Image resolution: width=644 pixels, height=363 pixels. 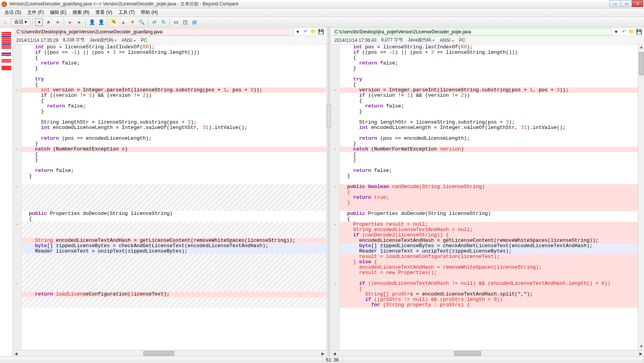 I want to click on find-icon: 🔍, so click(x=142, y=22).